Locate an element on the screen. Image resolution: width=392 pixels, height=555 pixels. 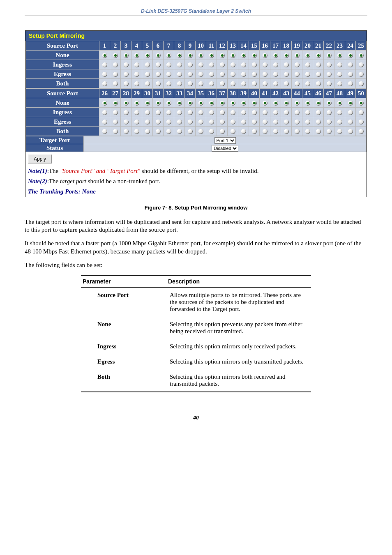
radio-port-40-none is located at coordinates (254, 103).